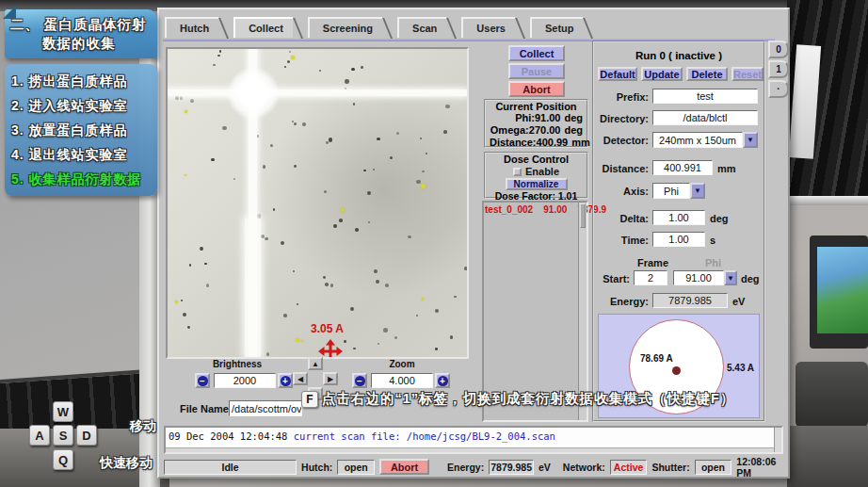 The width and height of the screenshot is (868, 487). What do you see at coordinates (535, 209) in the screenshot?
I see `frame-list-item: test_0_002 91.00 7879.9` at bounding box center [535, 209].